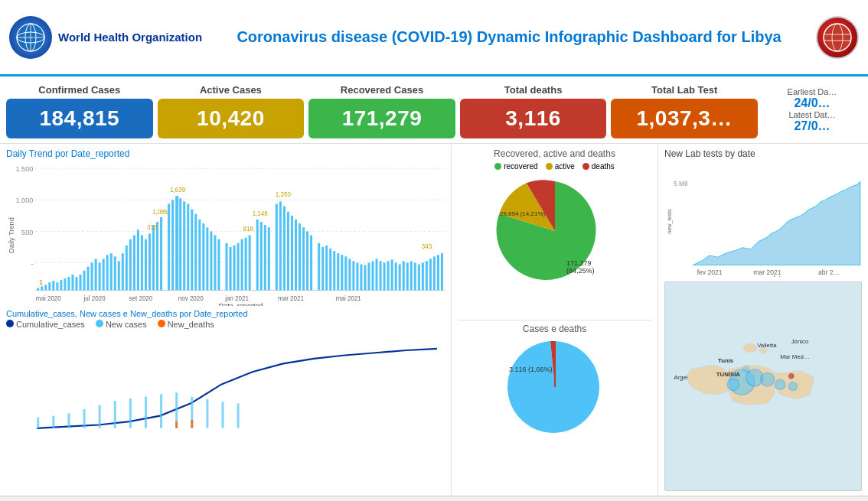 Image resolution: width=868 pixels, height=501 pixels. What do you see at coordinates (554, 233) in the screenshot?
I see `pie-recovered-section: Recovered, active and deaths recovered a…` at bounding box center [554, 233].